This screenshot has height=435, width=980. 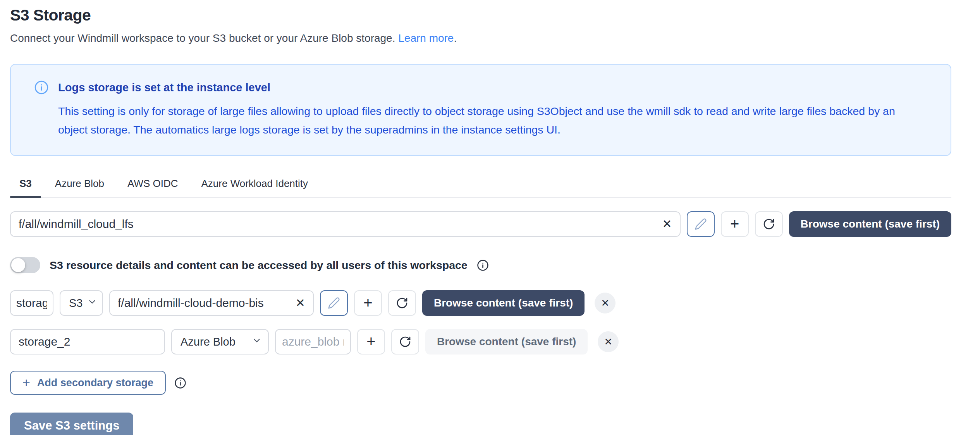 What do you see at coordinates (455, 38) in the screenshot?
I see `subtitle-period: .` at bounding box center [455, 38].